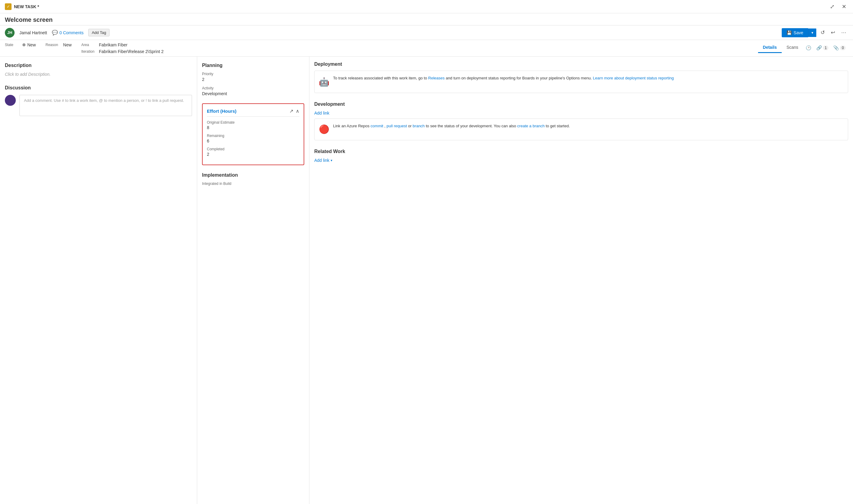 The height and width of the screenshot is (504, 853). What do you see at coordinates (812, 33) in the screenshot?
I see `save-dropdown-button: ▾` at bounding box center [812, 33].